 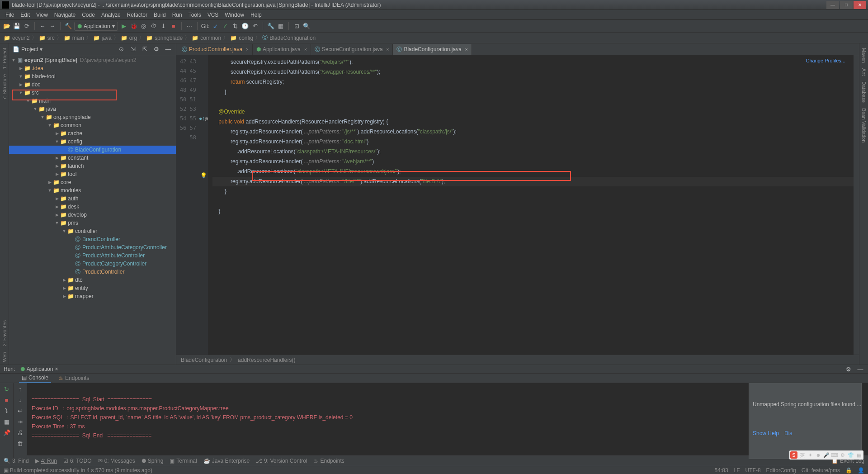 What do you see at coordinates (92, 280) in the screenshot?
I see `tree-item: ▶📁dto` at bounding box center [92, 280].